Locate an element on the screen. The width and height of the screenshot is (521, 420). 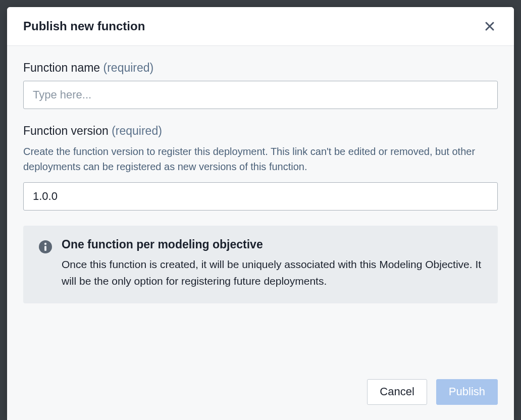
function-name-input is located at coordinates (260, 95).